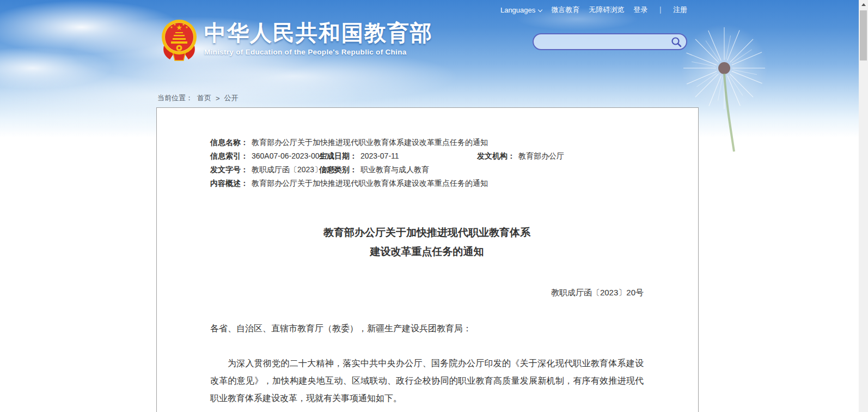 The height and width of the screenshot is (412, 868). Describe the element at coordinates (565, 10) in the screenshot. I see `nav-weiyan-jiaoyu: 微言教育` at that location.